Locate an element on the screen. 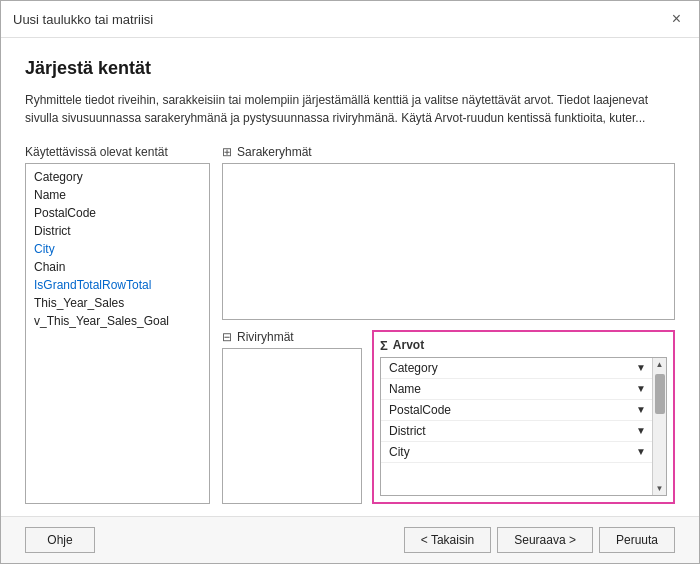 This screenshot has height=564, width=700. close-button: × is located at coordinates (676, 19).